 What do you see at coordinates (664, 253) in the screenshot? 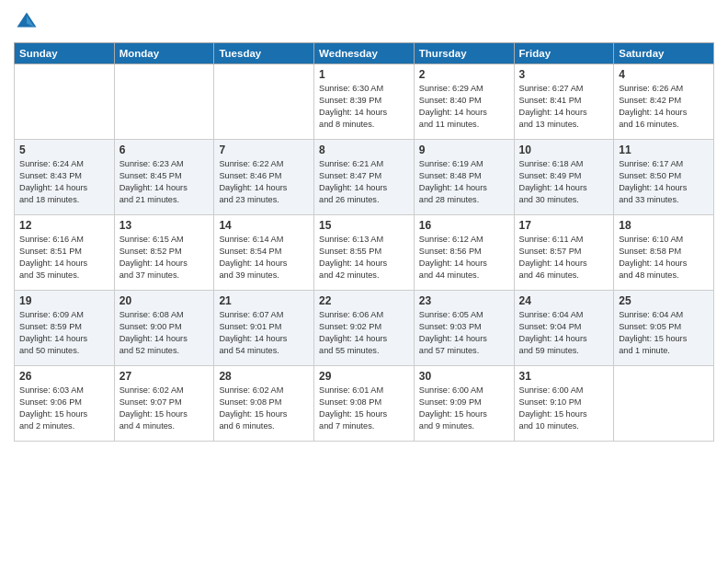
I see `calendar-cell: 18Sunrise: 6:10 AMSunset: 8:58 PMDayligh…` at bounding box center [664, 253].